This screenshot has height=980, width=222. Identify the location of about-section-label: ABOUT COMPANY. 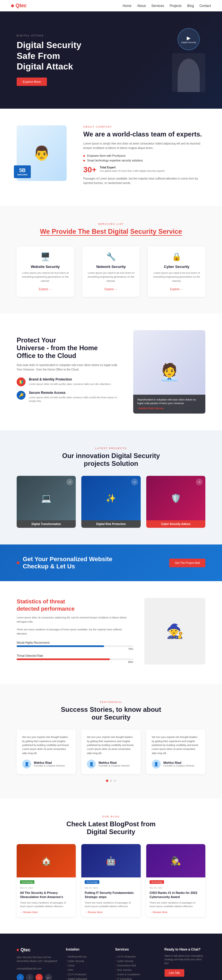
(144, 127).